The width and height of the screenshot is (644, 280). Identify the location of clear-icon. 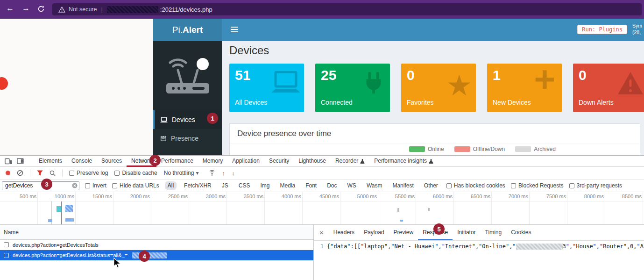
(20, 173).